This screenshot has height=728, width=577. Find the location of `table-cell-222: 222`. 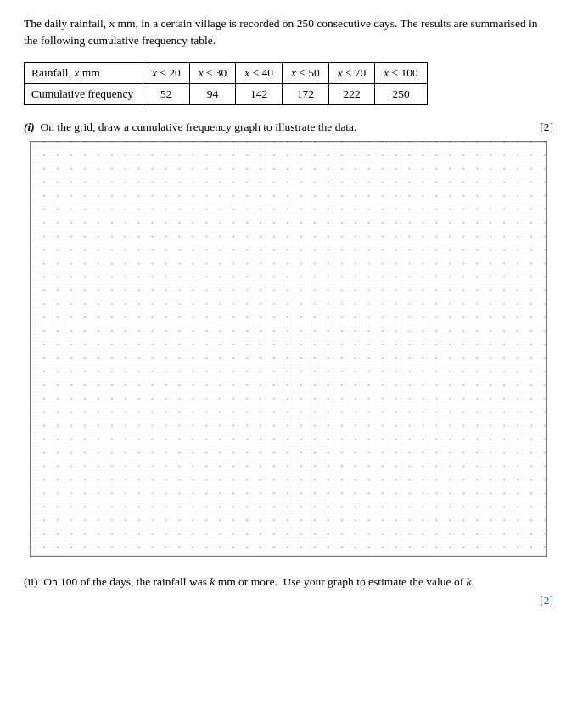

table-cell-222: 222 is located at coordinates (351, 93).